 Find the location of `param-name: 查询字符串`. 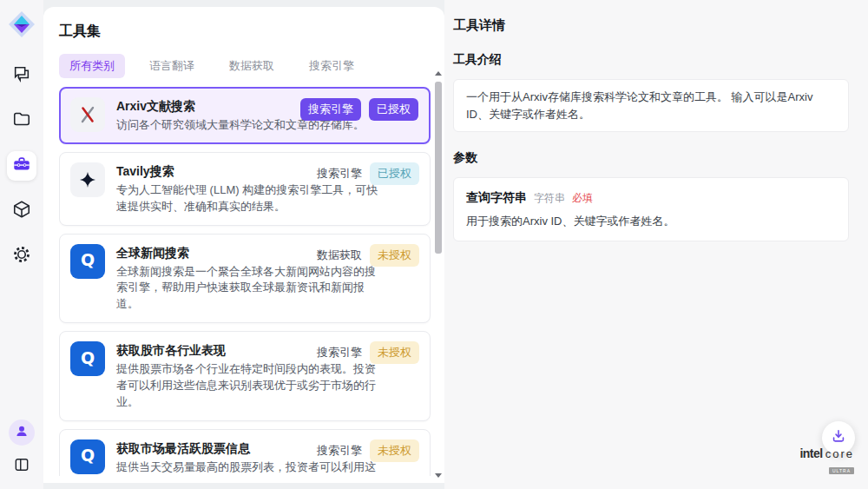

param-name: 查询字符串 is located at coordinates (496, 197).